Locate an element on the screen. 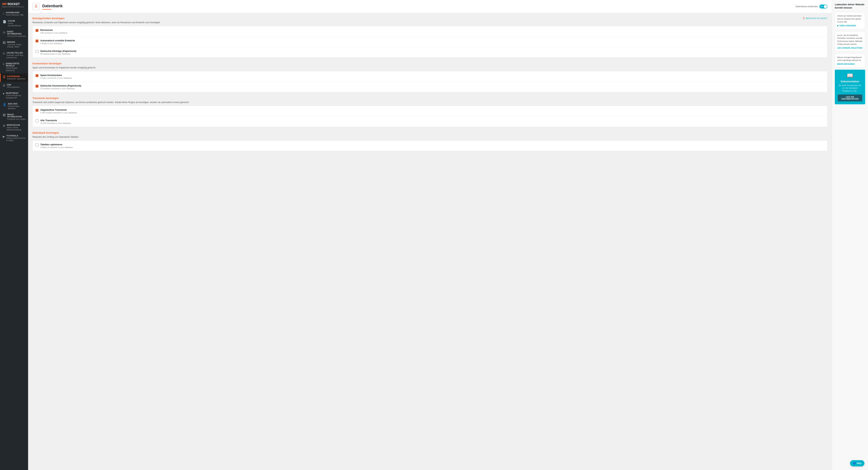  sidebar-item-heartbeat: ♥ HEARTBEAT Control WordPress Heartbeat … is located at coordinates (14, 95).